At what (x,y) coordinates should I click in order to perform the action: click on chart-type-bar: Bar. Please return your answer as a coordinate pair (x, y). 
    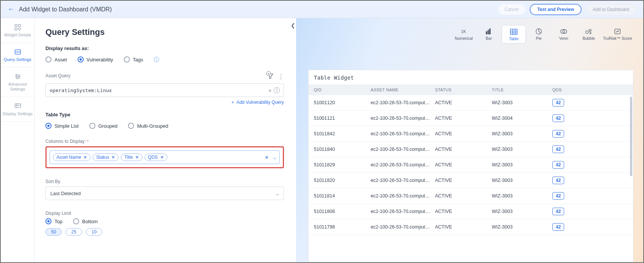
    Looking at the image, I should click on (489, 34).